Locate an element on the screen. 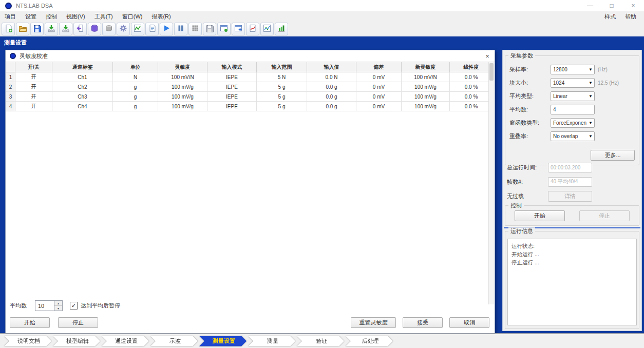 This screenshot has height=348, width=644. table-scrollbar is located at coordinates (491, 183).